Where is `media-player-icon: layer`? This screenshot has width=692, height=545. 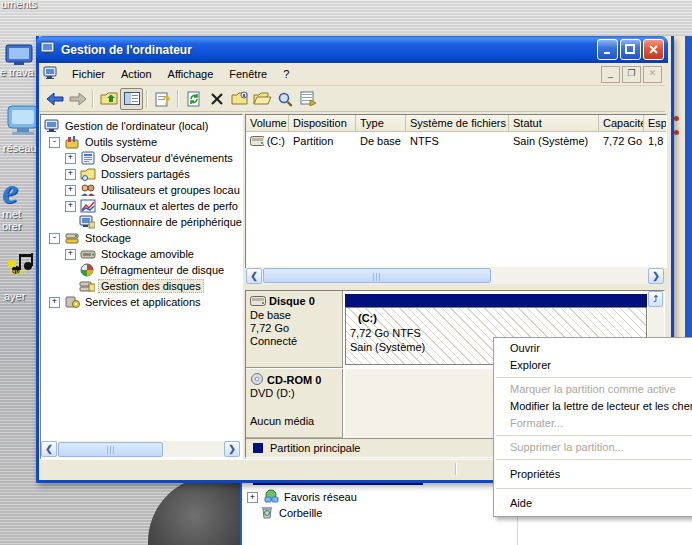 media-player-icon: layer is located at coordinates (21, 265).